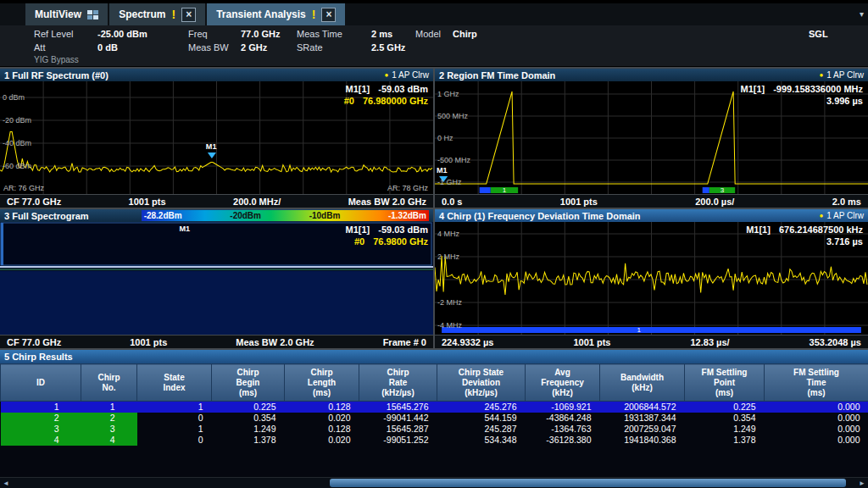 This screenshot has width=868, height=488. What do you see at coordinates (838, 34) in the screenshot?
I see `sweep-mode-badge: SGL` at bounding box center [838, 34].